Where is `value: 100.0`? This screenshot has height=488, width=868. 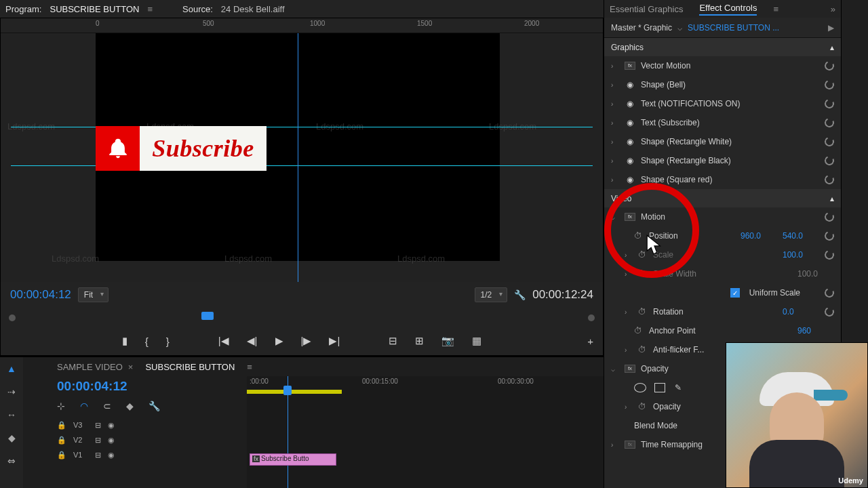
value: 100.0 is located at coordinates (801, 255).